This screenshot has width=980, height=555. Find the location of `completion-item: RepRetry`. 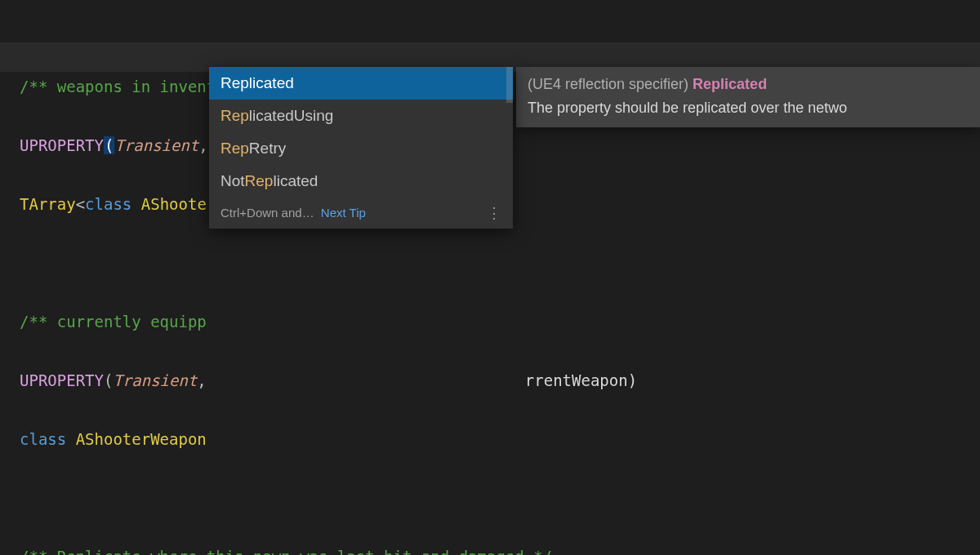

completion-item: RepRetry is located at coordinates (361, 149).